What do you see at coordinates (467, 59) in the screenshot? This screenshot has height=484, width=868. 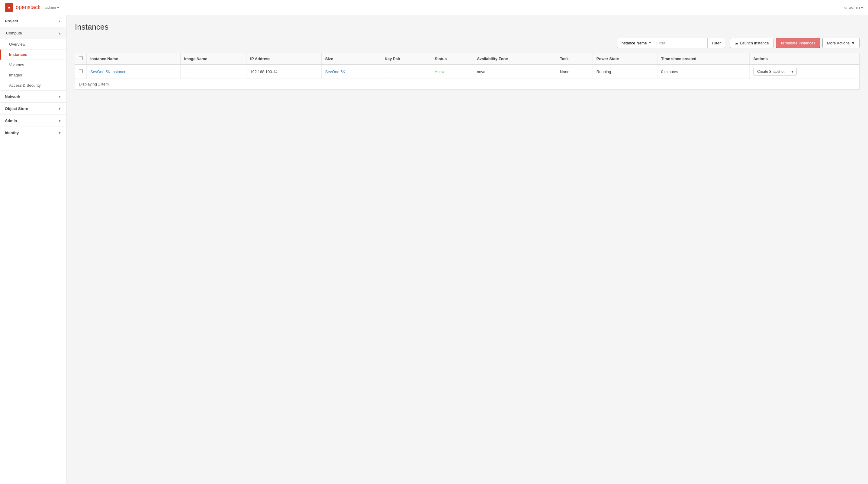 I see `table-header: Instance Name Image Name IP Address Size…` at bounding box center [467, 59].